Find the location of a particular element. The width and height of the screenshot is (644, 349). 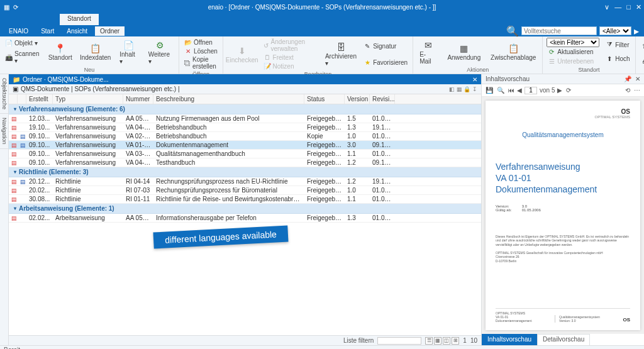

col-typ: Typ is located at coordinates (88, 99).